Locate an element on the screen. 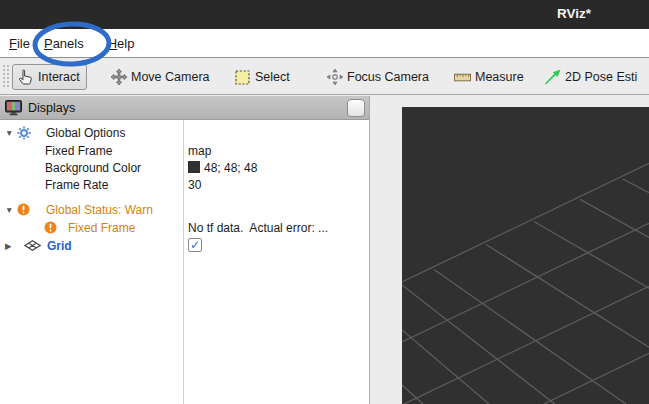  interact-tool-button: Interact is located at coordinates (50, 77).